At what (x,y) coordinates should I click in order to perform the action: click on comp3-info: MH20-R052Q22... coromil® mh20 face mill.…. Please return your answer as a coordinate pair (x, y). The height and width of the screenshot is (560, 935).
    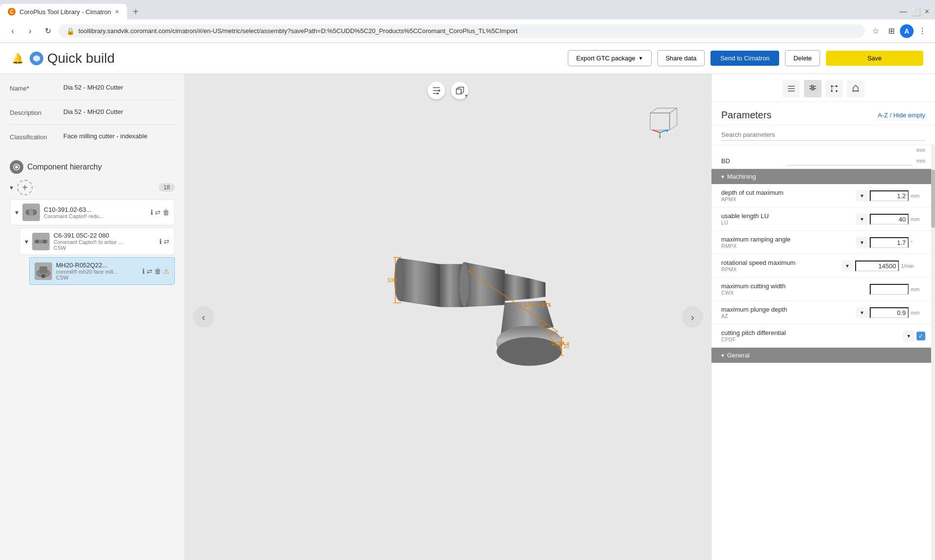
    Looking at the image, I should click on (97, 271).